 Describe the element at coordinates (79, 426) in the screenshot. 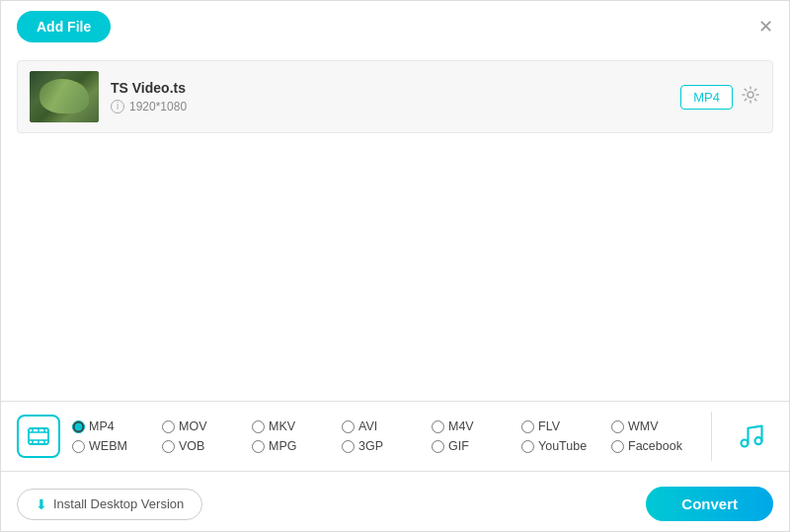

I see `radio-mp4` at that location.